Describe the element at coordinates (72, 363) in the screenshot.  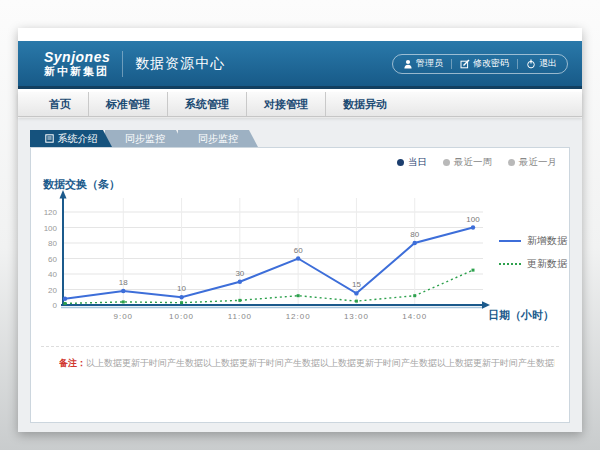
I see `footnote-label: 备注：` at that location.